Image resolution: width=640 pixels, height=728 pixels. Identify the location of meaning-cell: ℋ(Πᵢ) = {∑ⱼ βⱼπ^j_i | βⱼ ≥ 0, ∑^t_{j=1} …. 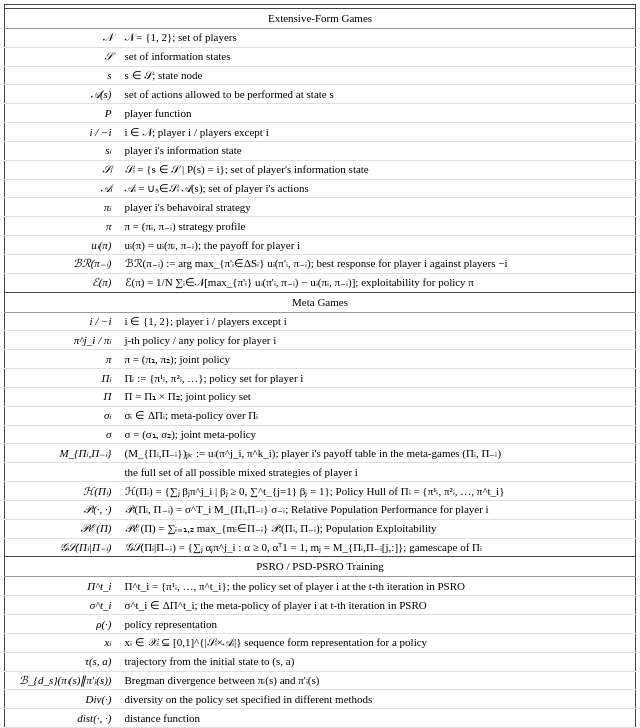
(378, 492).